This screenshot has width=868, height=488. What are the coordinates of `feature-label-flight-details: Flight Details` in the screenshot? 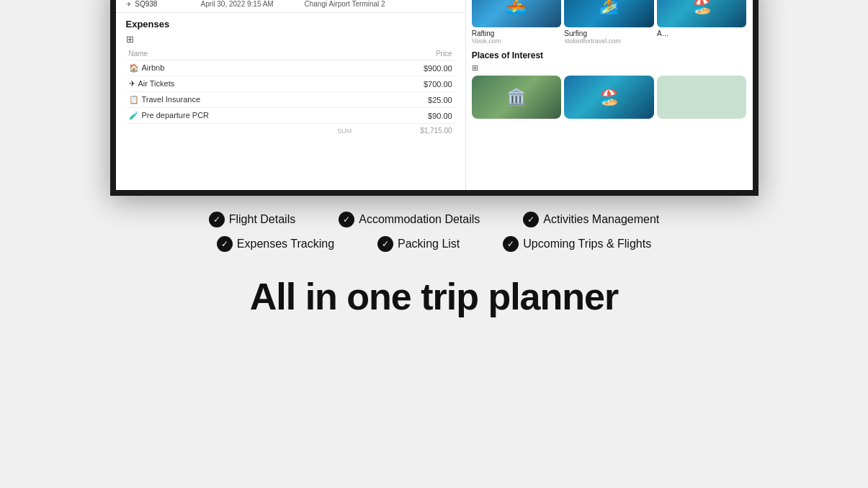 It's located at (262, 220).